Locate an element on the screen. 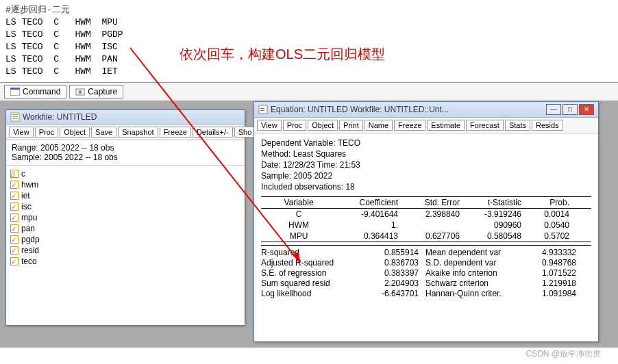  code-comment: #逐步回归-二元 is located at coordinates (309, 10).